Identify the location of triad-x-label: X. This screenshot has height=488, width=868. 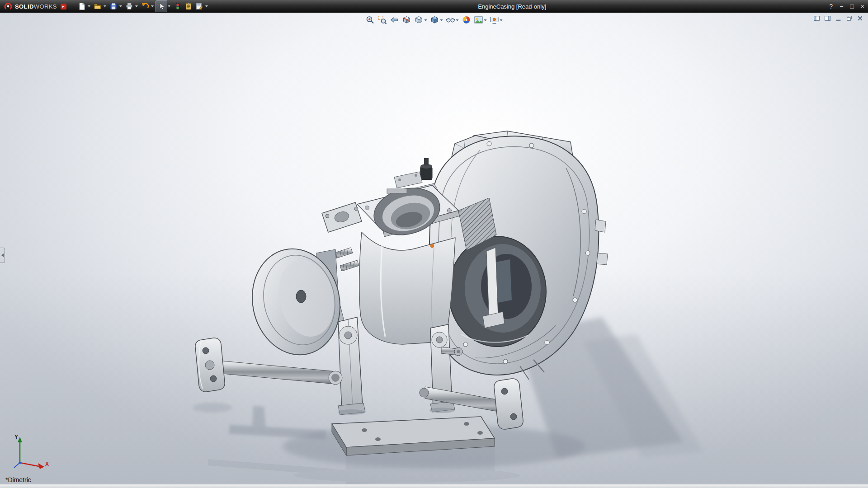
(47, 464).